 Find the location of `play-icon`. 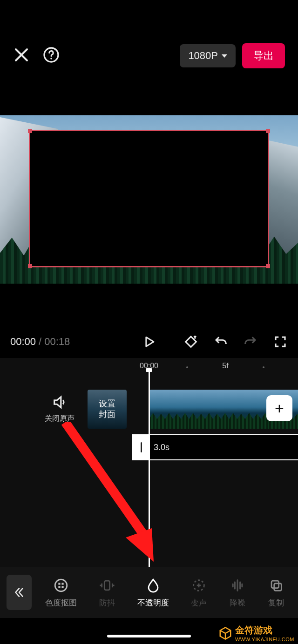

play-icon is located at coordinates (149, 342).